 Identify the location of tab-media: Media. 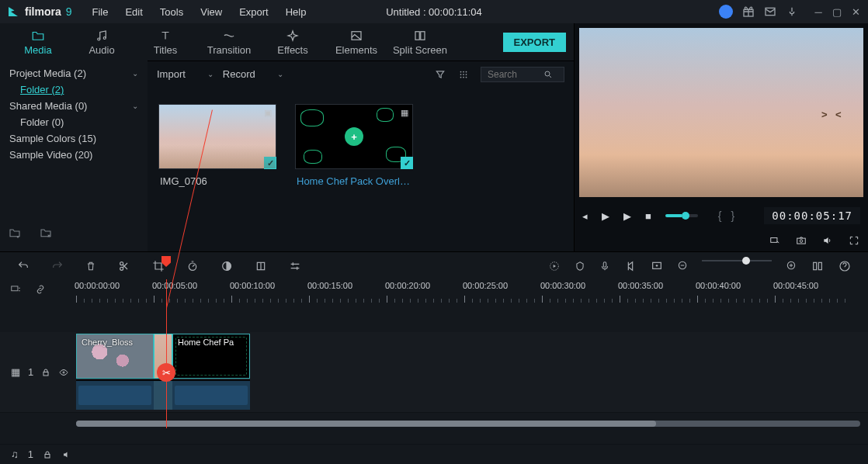
(38, 42).